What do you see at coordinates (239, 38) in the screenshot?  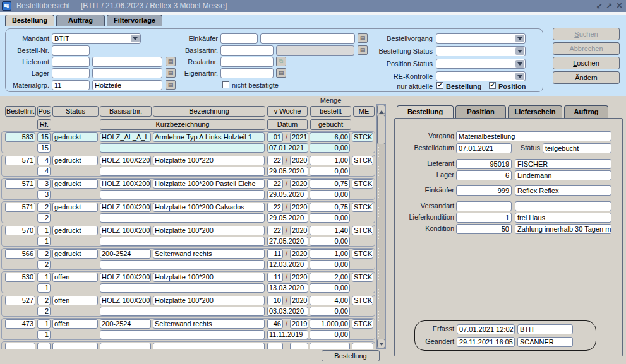 I see `einkaeufer-code-input` at bounding box center [239, 38].